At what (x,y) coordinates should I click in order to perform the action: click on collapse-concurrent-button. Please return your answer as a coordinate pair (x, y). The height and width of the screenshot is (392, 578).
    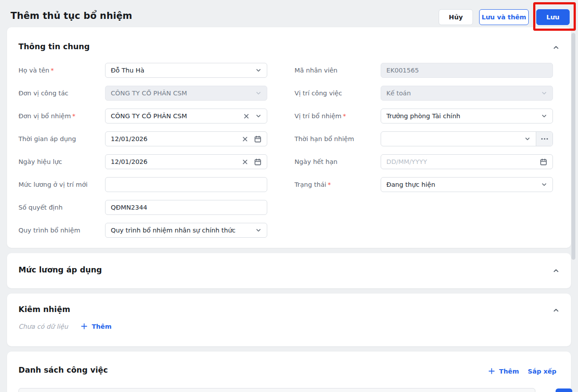
    Looking at the image, I should click on (556, 311).